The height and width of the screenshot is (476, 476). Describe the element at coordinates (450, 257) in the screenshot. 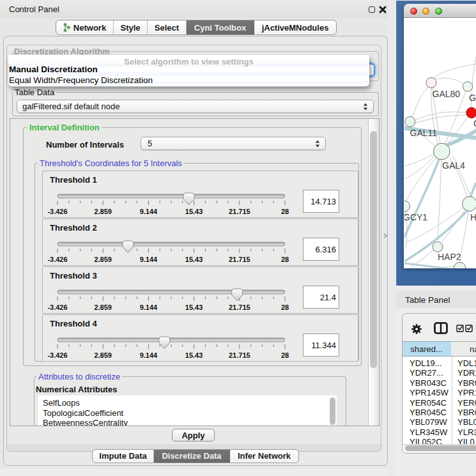

I see `svg-text: HAP2` at that location.